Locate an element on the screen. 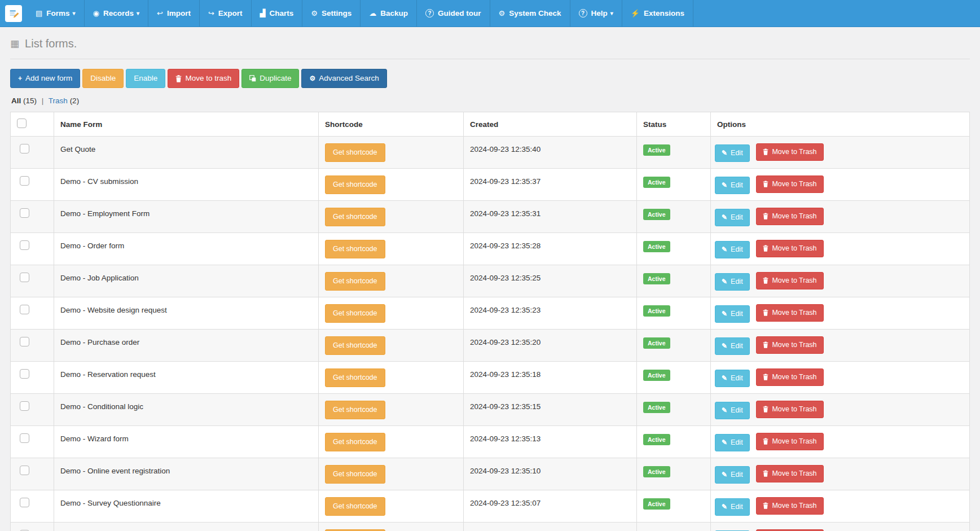 The width and height of the screenshot is (980, 531). nav-export: ↪ Export is located at coordinates (226, 14).